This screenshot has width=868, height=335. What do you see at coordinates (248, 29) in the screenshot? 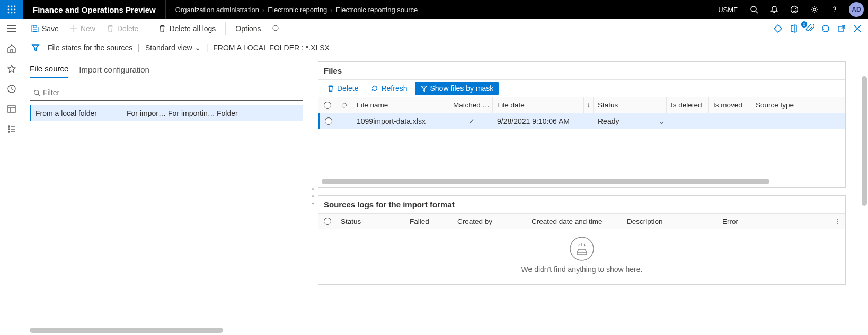
I see `options-button: Options` at bounding box center [248, 29].